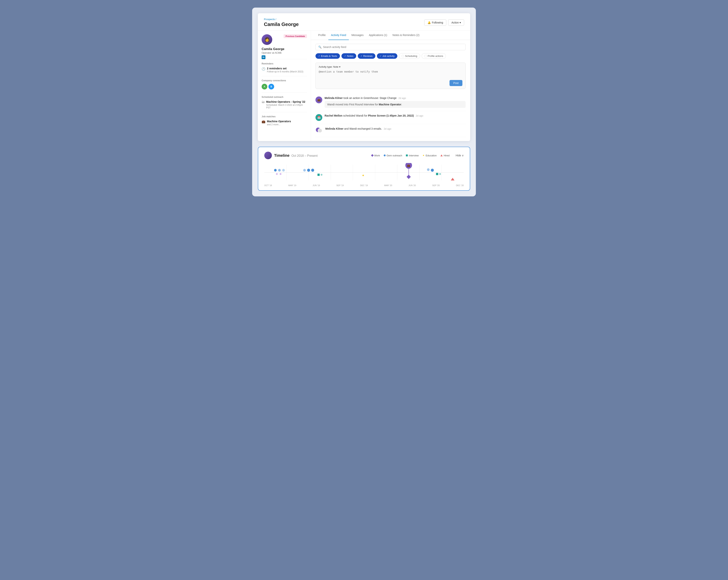 This screenshot has height=580, width=728. What do you see at coordinates (390, 105) in the screenshot?
I see `bold-job-name: Machine Operator` at bounding box center [390, 105].